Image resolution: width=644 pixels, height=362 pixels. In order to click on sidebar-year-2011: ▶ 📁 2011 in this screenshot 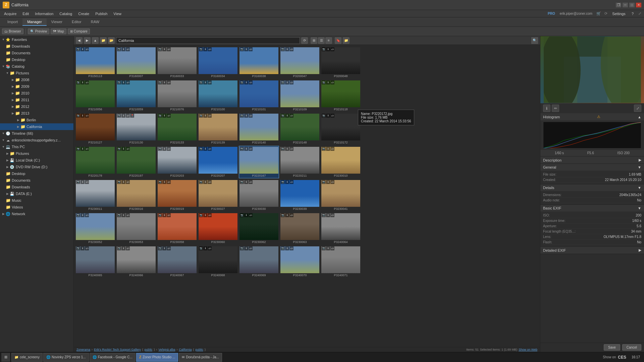, I will do `click(37, 100)`.